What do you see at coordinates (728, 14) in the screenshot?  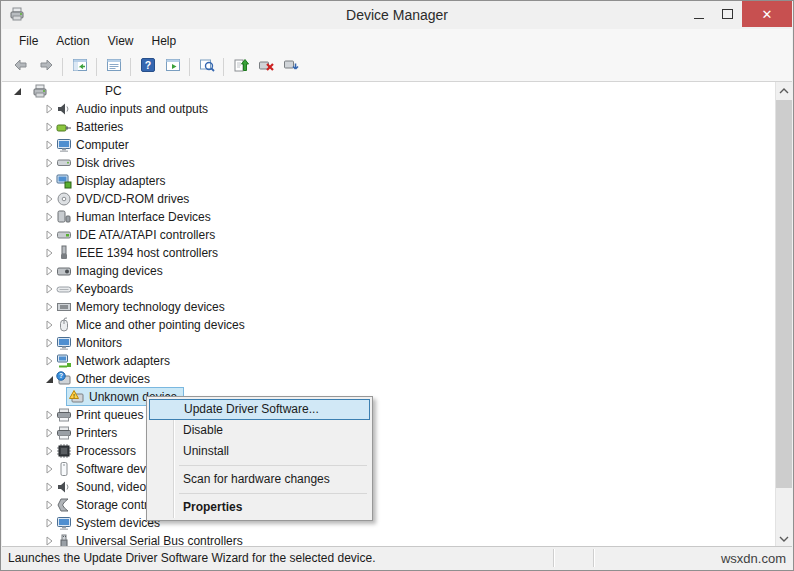 I see `maximize-button` at bounding box center [728, 14].